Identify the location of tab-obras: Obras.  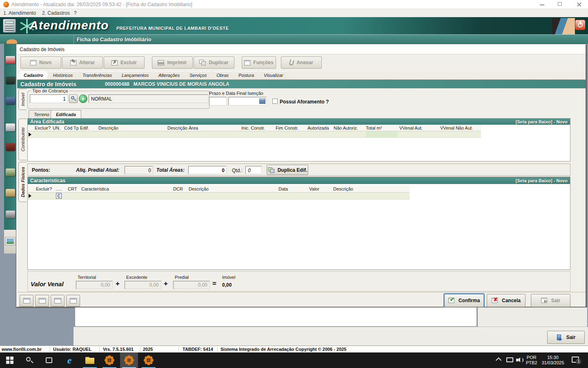
(223, 75).